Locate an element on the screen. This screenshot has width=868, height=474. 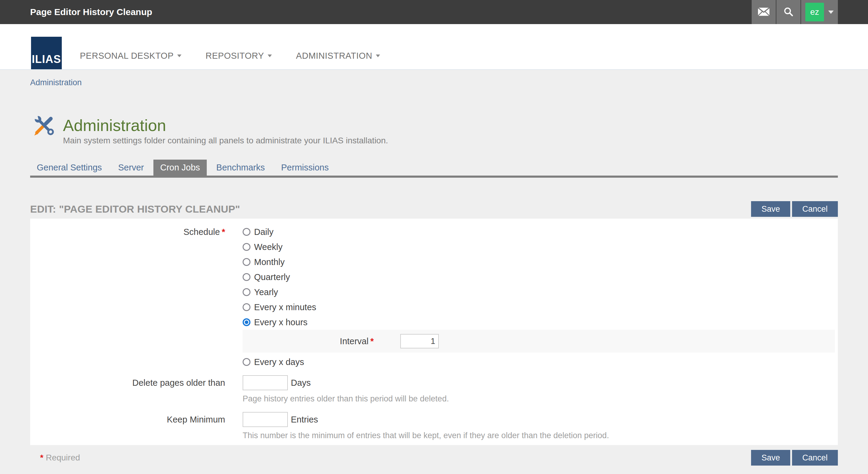
breadcrumb: Administration is located at coordinates (449, 82).